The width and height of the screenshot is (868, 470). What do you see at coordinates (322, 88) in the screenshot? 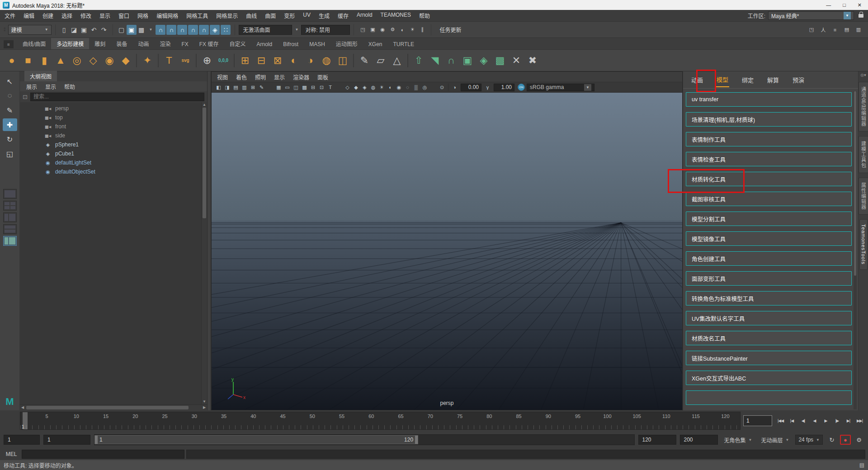
I see `safe-action-icon: ⊡` at bounding box center [322, 88].